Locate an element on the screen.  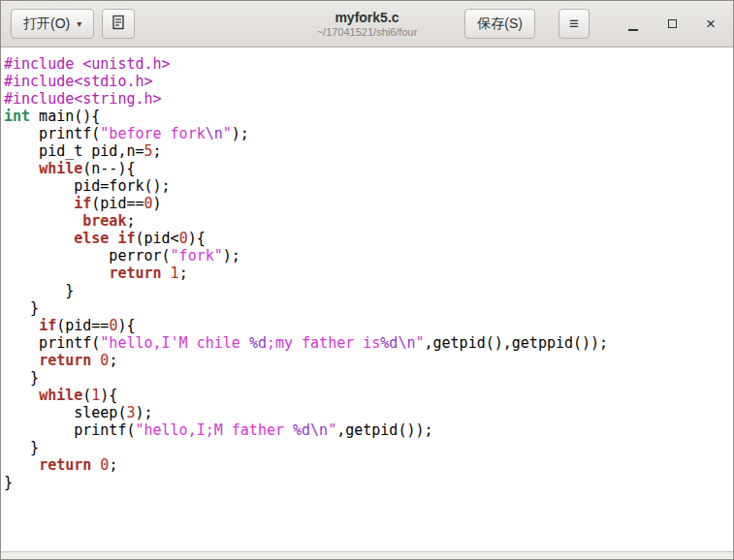
maximize-icon is located at coordinates (673, 23).